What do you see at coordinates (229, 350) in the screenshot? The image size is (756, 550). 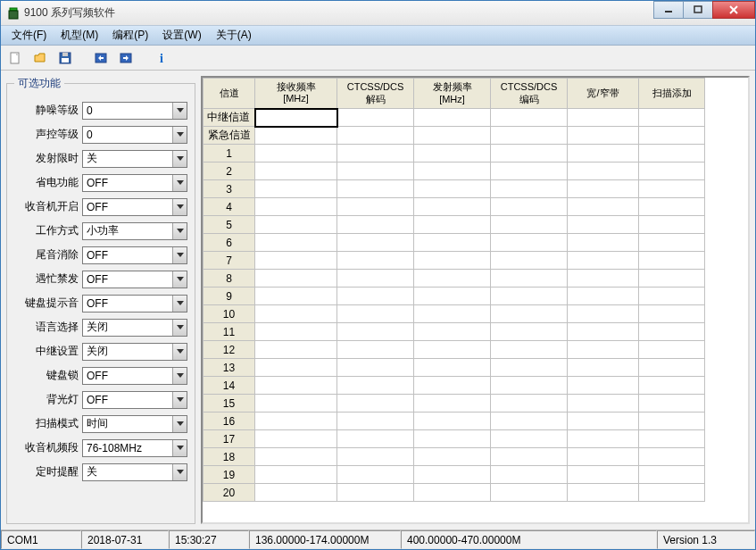 I see `row-header: 12` at bounding box center [229, 350].